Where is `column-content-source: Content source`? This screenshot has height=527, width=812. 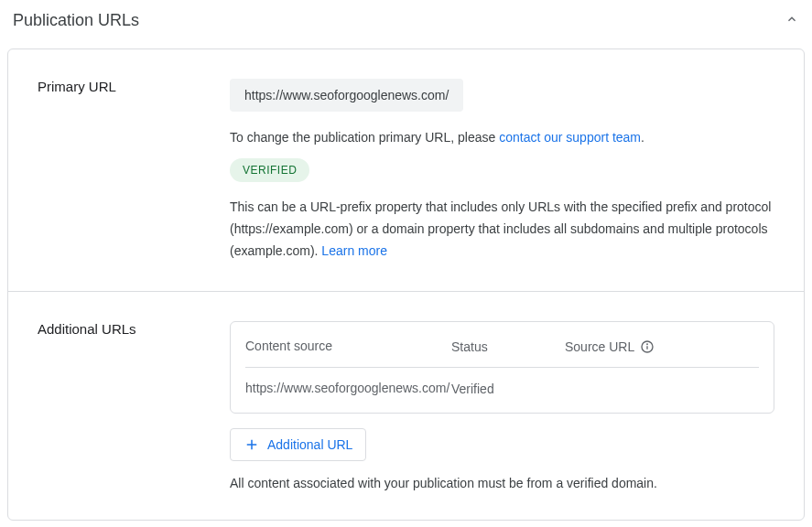
column-content-source: Content source is located at coordinates (348, 346).